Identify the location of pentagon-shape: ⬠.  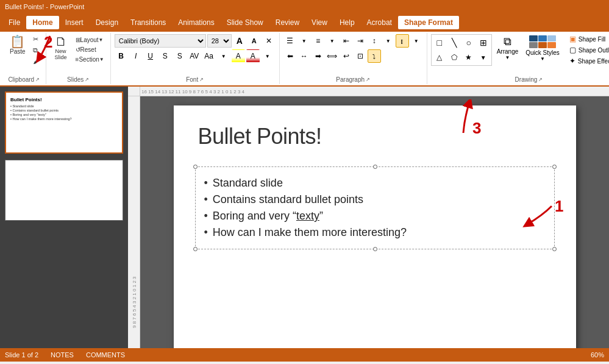
(454, 57).